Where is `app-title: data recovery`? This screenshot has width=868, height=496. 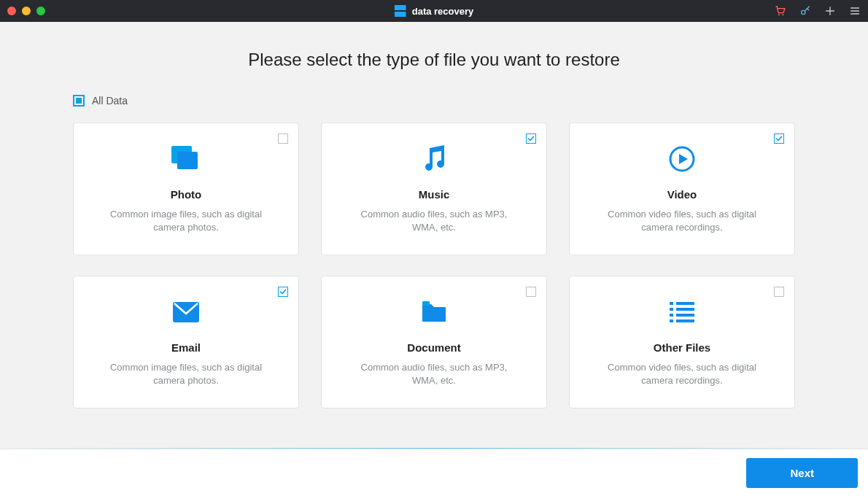 app-title: data recovery is located at coordinates (435, 11).